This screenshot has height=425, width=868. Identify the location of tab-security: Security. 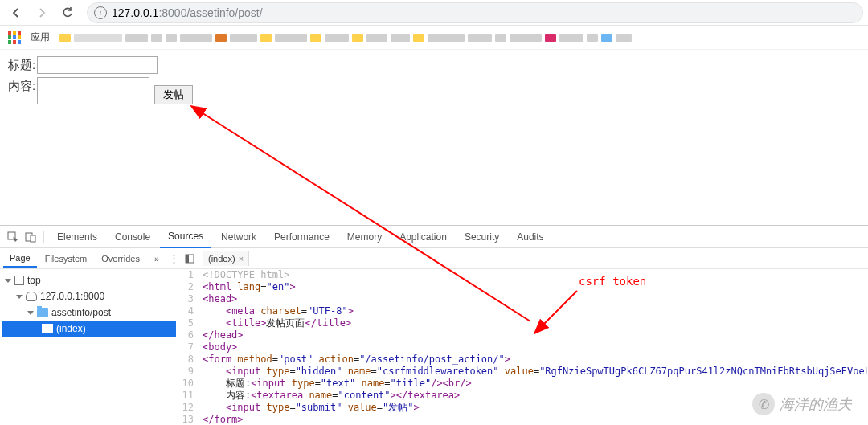
(482, 237).